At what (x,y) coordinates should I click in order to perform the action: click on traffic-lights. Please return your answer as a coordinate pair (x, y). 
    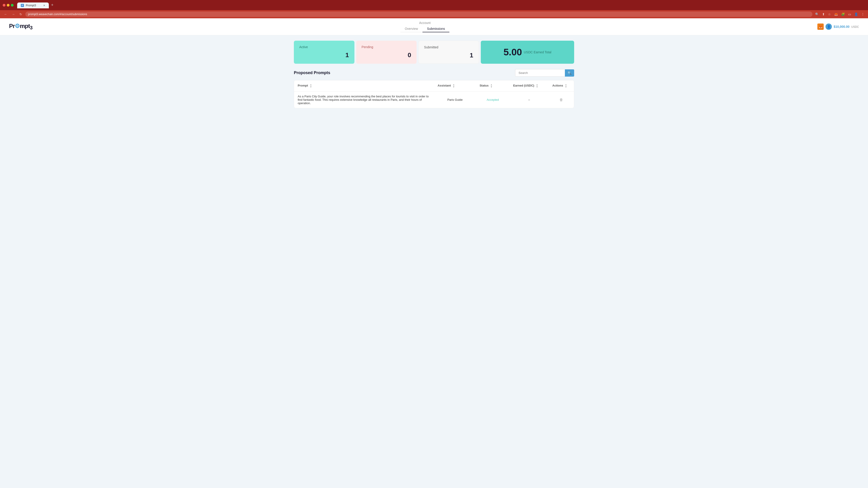
    Looking at the image, I should click on (8, 5).